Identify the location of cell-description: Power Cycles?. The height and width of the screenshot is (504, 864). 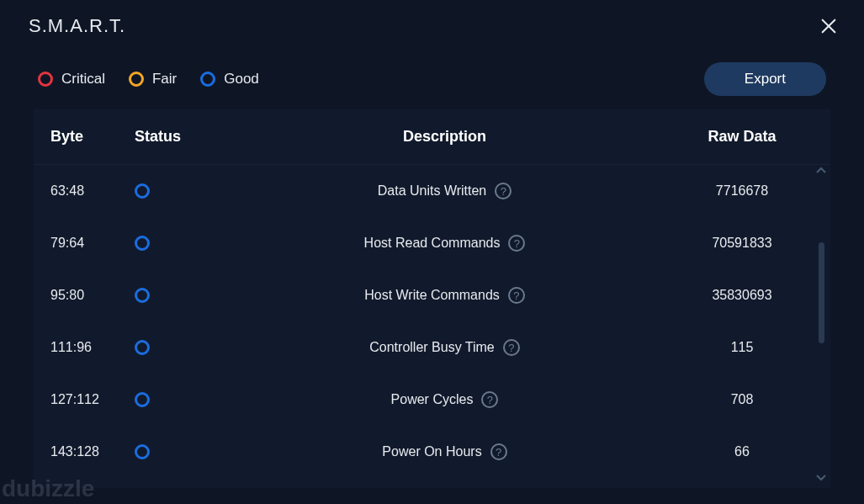
(444, 400).